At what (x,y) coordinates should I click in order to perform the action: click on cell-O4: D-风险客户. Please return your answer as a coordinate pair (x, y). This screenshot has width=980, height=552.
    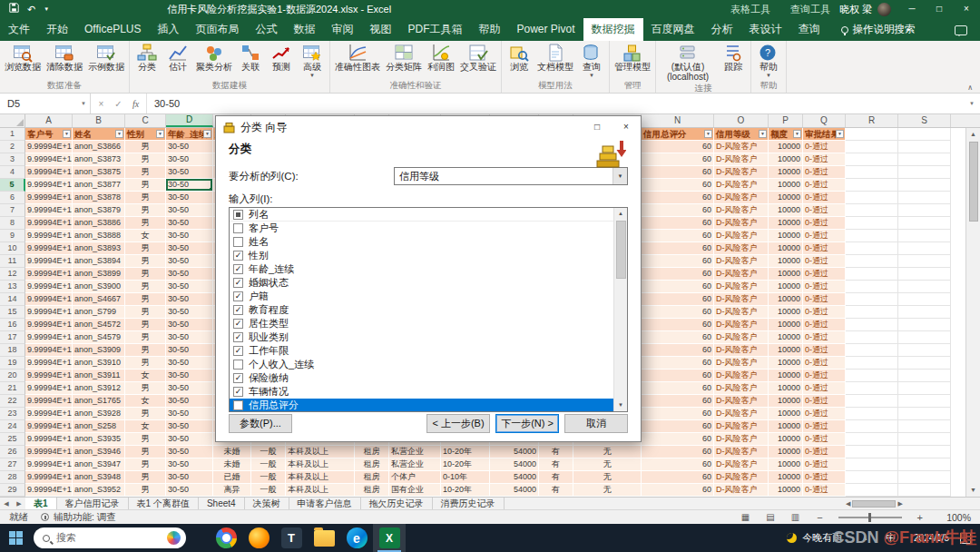
    Looking at the image, I should click on (741, 172).